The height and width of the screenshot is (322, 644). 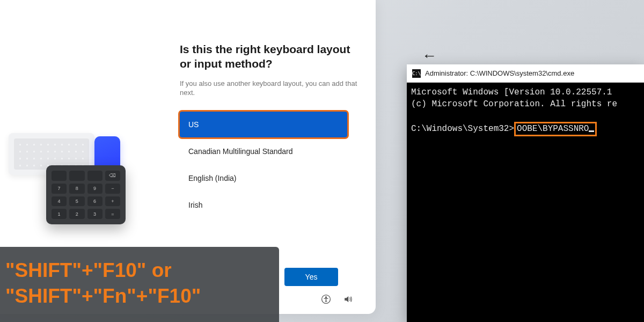 What do you see at coordinates (86, 195) in the screenshot?
I see `illustration-numpad: ⌫ 789− 456+ 123=` at bounding box center [86, 195].